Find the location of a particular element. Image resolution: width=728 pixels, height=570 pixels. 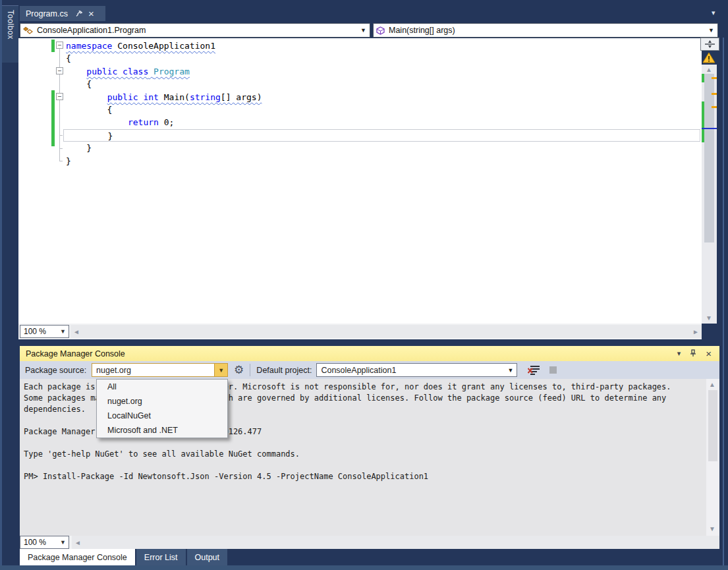

editor-bottom-bar: 100 % ▼ ◄ ► is located at coordinates (360, 331).